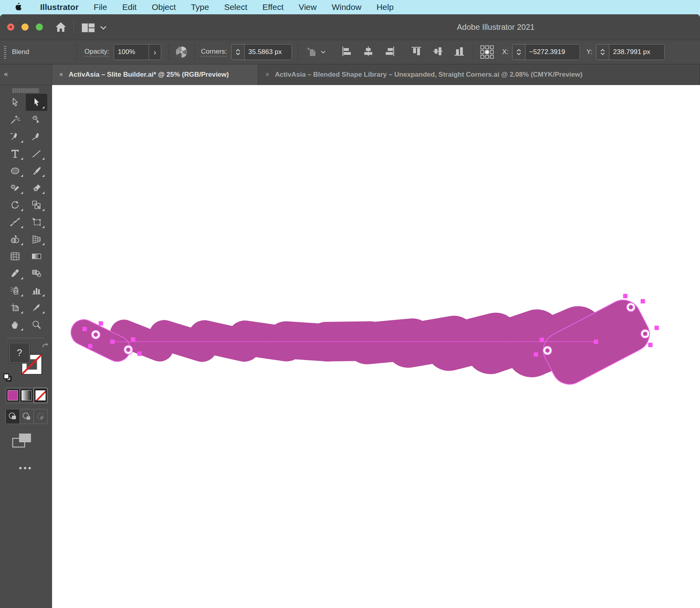  I want to click on corners-field: 35.5863 px, so click(268, 52).